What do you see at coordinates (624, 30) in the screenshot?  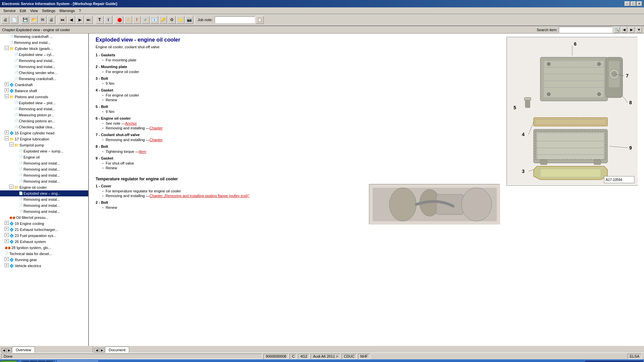 I see `search-prev-button: ◀` at bounding box center [624, 30].